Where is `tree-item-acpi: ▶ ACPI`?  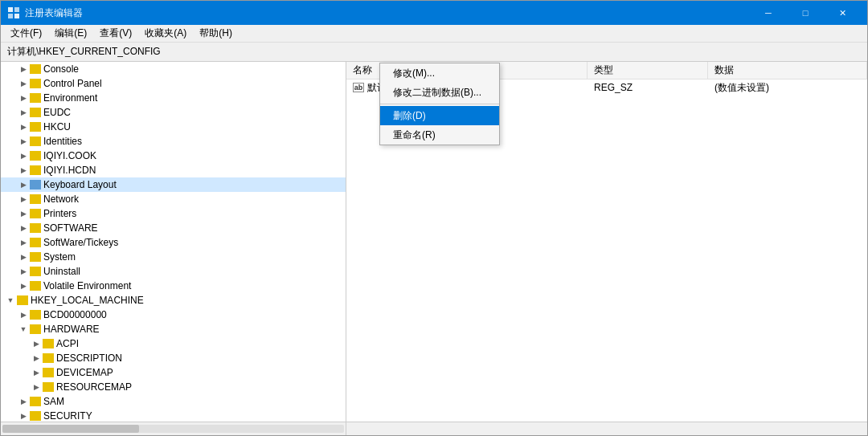
tree-item-acpi: ▶ ACPI is located at coordinates (174, 344).